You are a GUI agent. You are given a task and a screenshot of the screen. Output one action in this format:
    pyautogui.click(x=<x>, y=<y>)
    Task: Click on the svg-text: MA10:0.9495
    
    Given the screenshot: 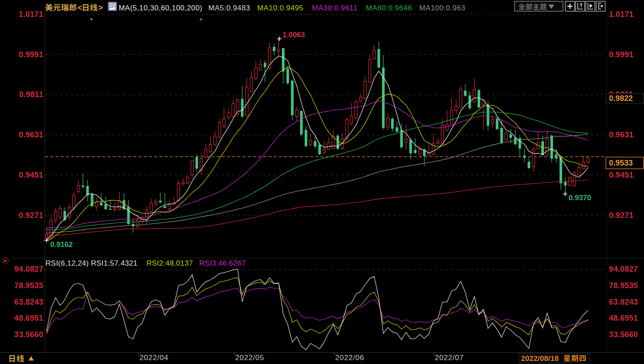 What is the action you would take?
    pyautogui.click(x=281, y=8)
    